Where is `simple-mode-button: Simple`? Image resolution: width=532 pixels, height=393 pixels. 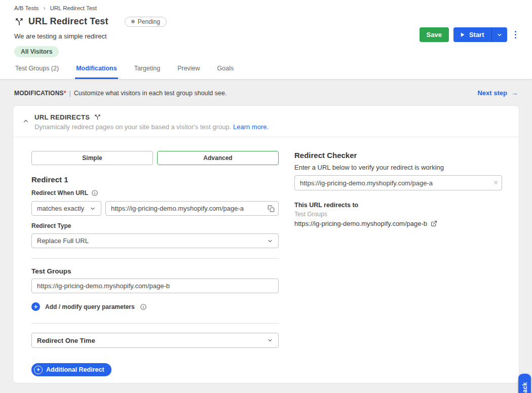
simple-mode-button: Simple is located at coordinates (92, 158).